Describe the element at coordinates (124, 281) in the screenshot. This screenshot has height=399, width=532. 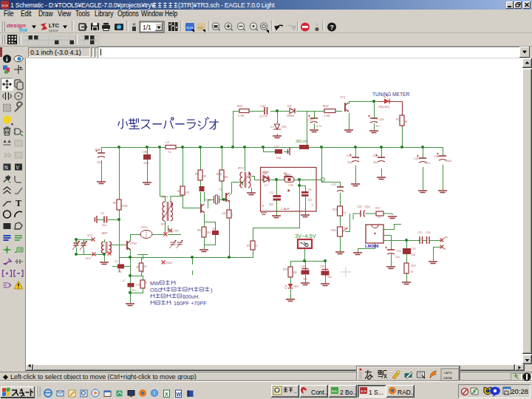
I see `svg-text: +C` at that location.